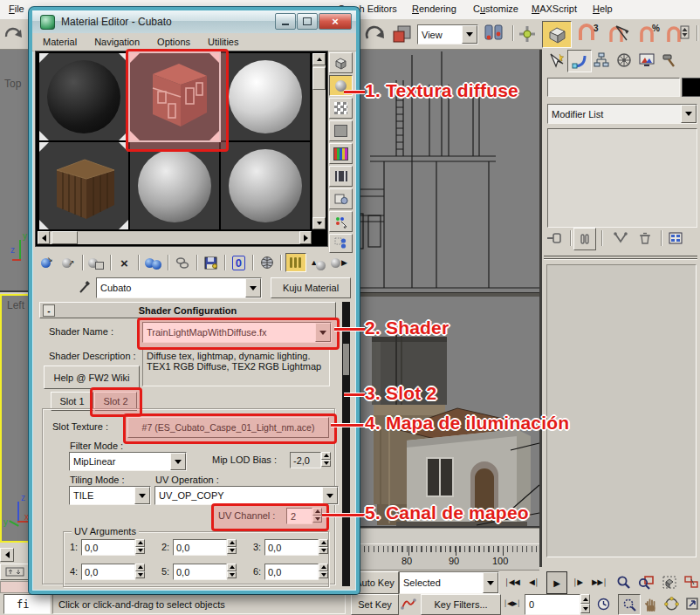 Image resolution: width=700 pixels, height=615 pixels. Describe the element at coordinates (340, 199) in the screenshot. I see `material-editor-options-icon` at that location.